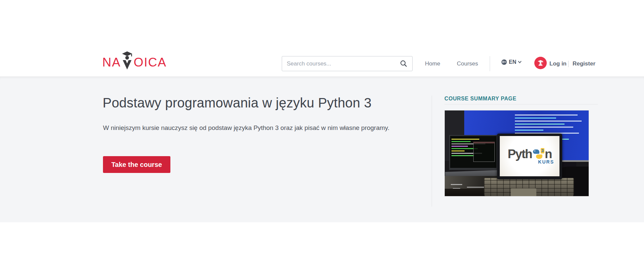 The image size is (644, 272). Describe the element at coordinates (521, 104) in the screenshot. I see `sidebar-heading-rule` at that location.